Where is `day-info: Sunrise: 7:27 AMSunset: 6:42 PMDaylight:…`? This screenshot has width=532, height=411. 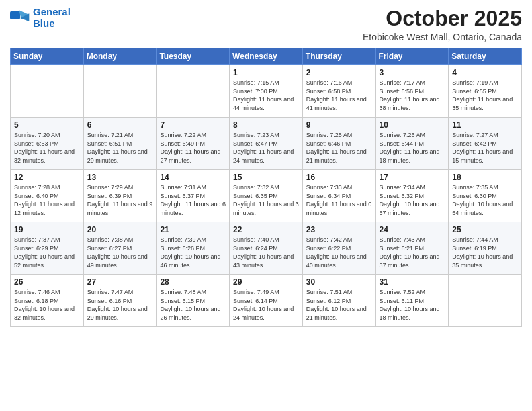 day-info: Sunrise: 7:27 AMSunset: 6:42 PMDaylight:… is located at coordinates (485, 148).